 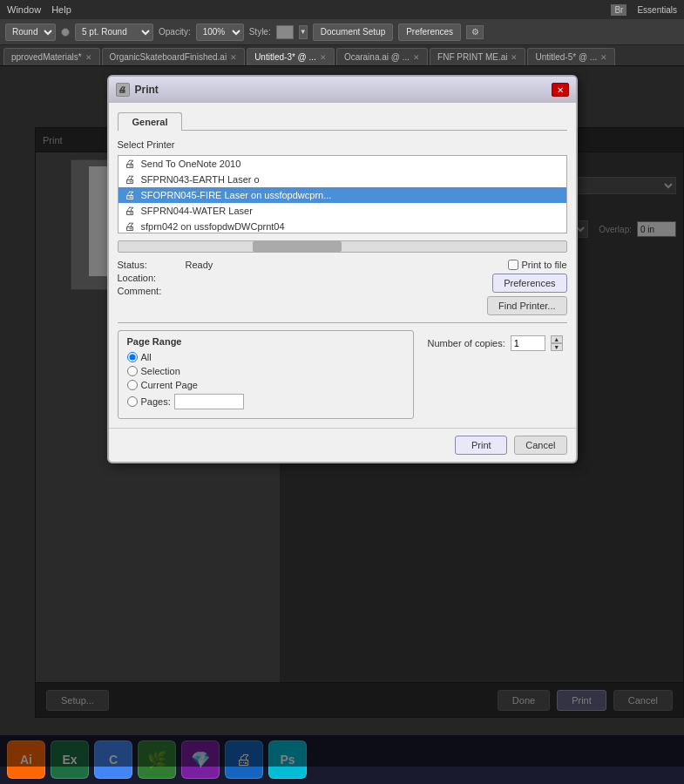 I want to click on tool-select: Round, so click(x=30, y=32).